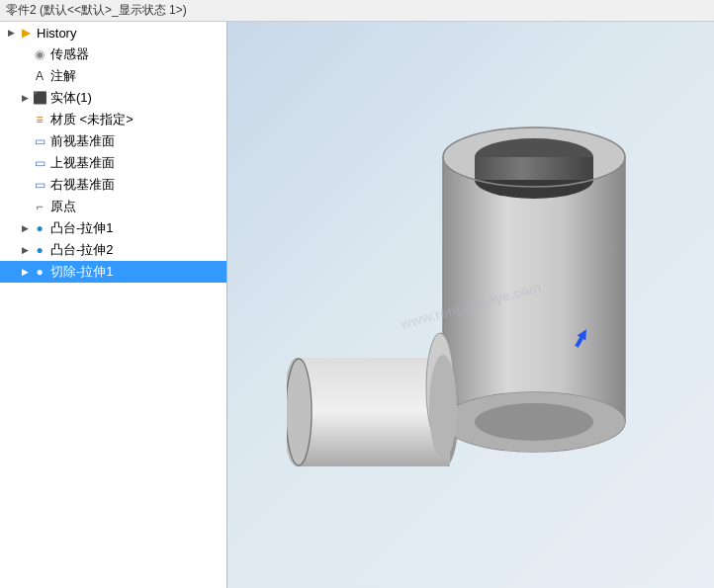  What do you see at coordinates (69, 54) in the screenshot?
I see `tree-item-label: 传感器` at bounding box center [69, 54].